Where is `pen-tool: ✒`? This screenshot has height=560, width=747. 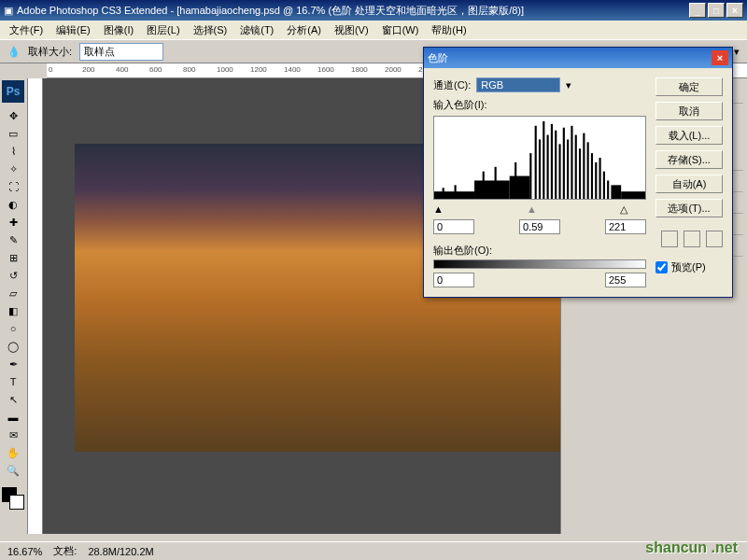
pen-tool: ✒ is located at coordinates (13, 364).